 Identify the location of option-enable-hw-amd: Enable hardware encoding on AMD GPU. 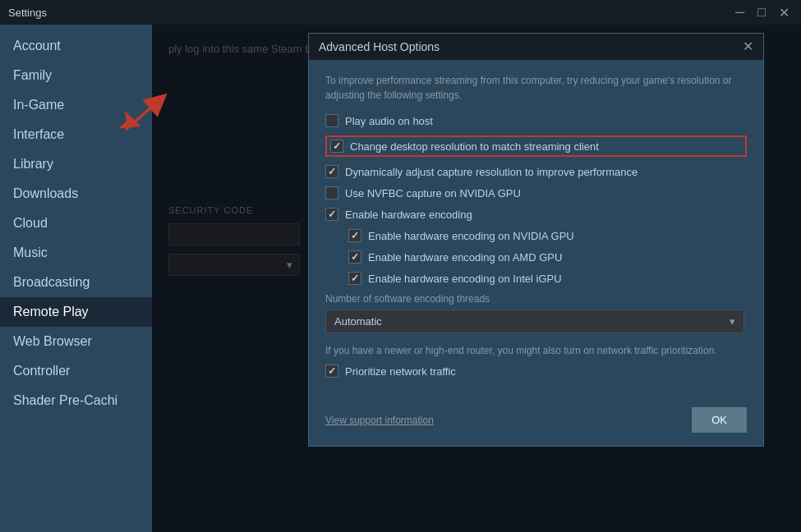
(547, 257).